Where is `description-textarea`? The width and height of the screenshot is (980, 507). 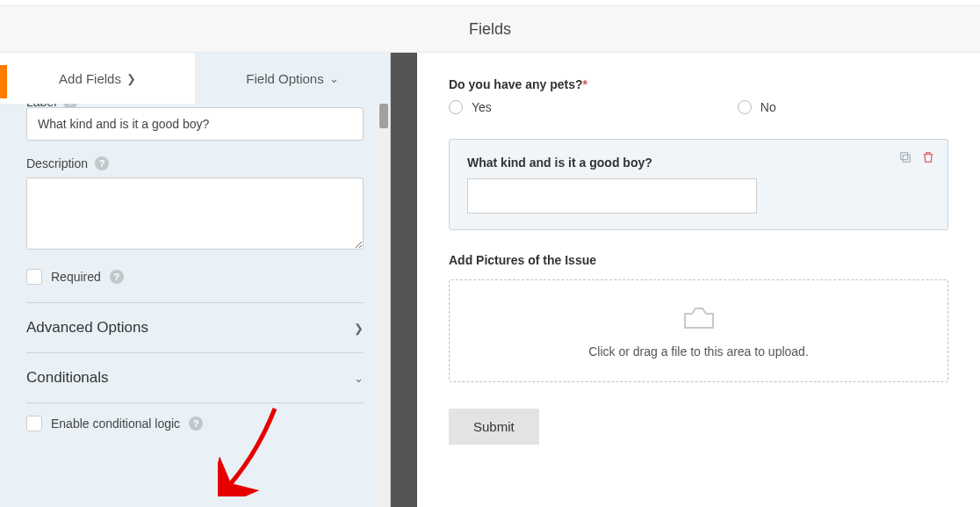 description-textarea is located at coordinates (195, 214).